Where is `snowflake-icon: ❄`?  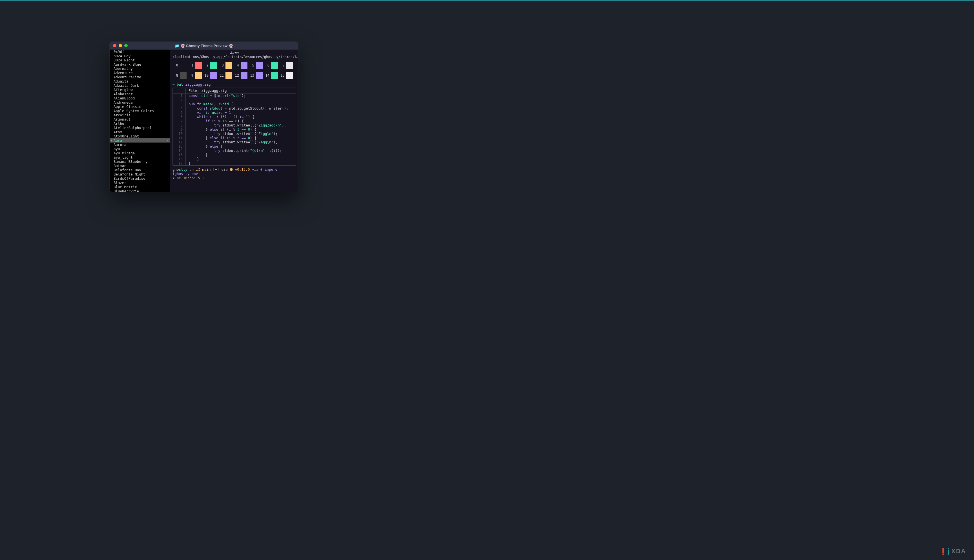
snowflake-icon: ❄ is located at coordinates (262, 169).